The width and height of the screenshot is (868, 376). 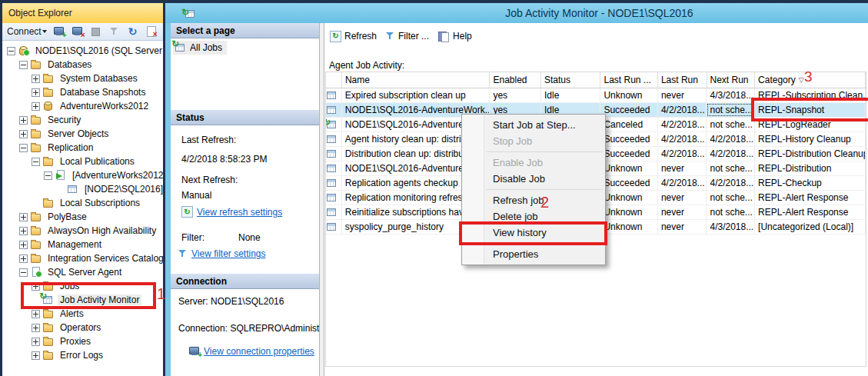 I want to click on tree-item-replication: Replication, so click(x=83, y=148).